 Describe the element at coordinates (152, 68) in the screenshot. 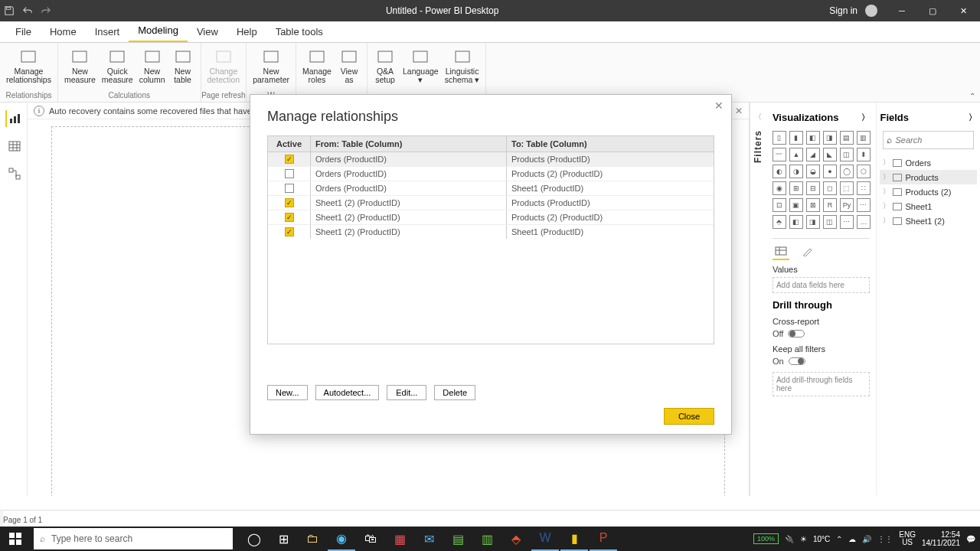

I see `ribbon-new: Newcolumn` at that location.